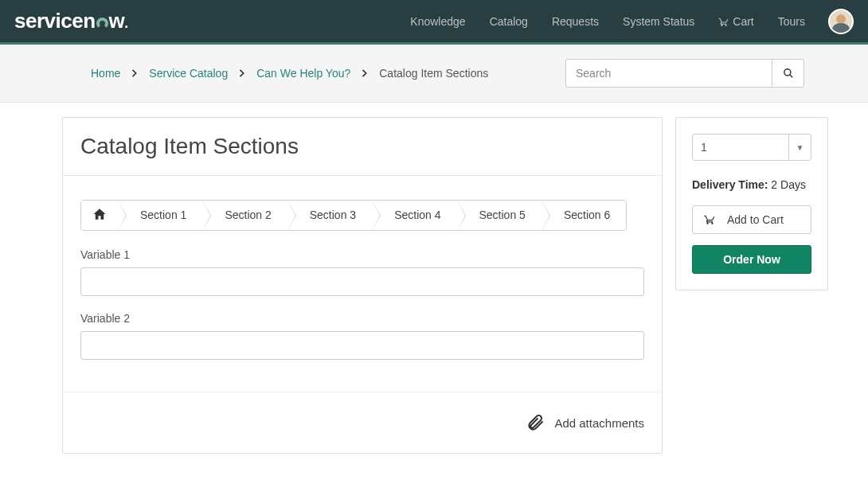 The height and width of the screenshot is (503, 868). I want to click on avatar, so click(841, 21).